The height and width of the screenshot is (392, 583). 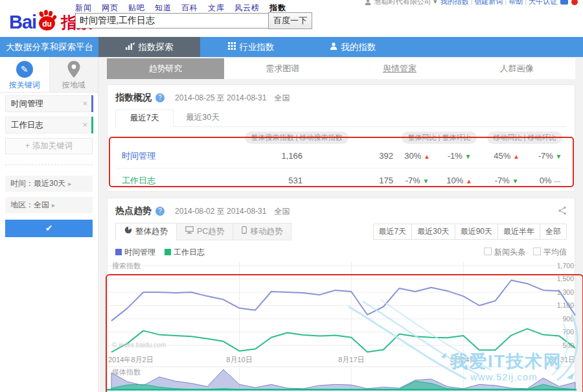 I want to click on svg-text: 900, so click(x=568, y=319).